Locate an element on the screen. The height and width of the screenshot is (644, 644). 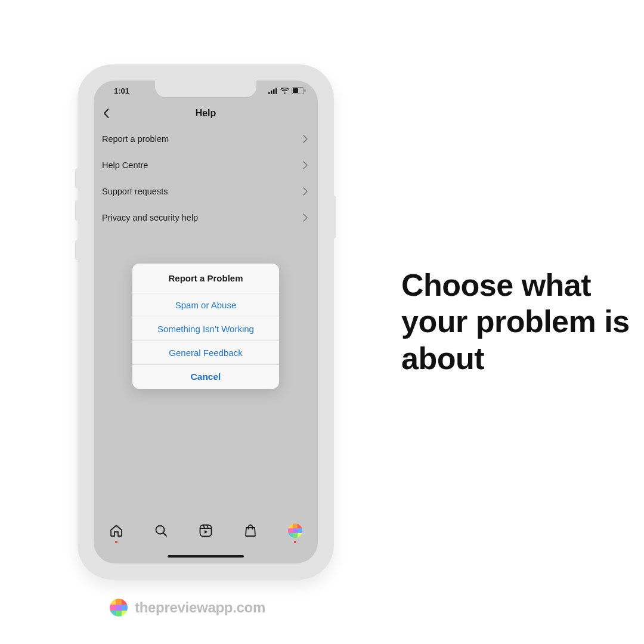
nav-header: Help is located at coordinates (206, 113).